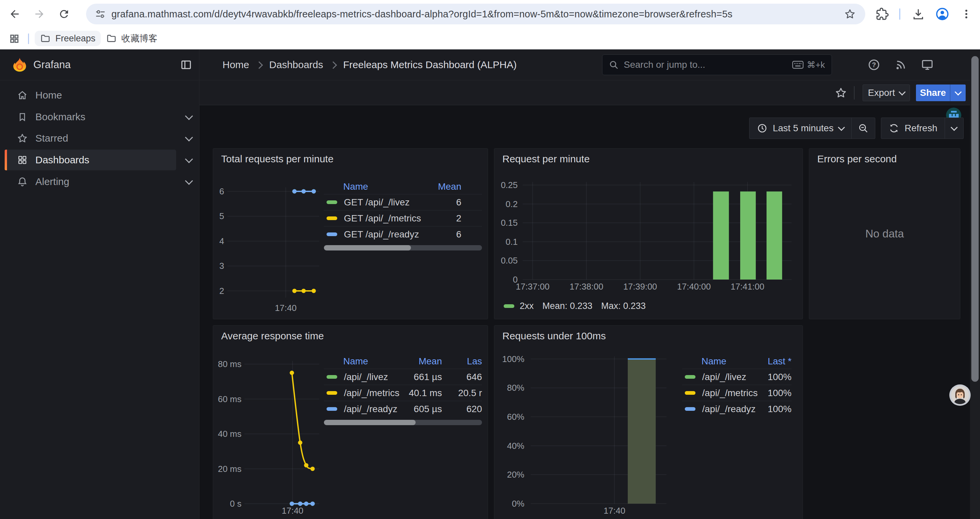  What do you see at coordinates (403, 215) in the screenshot?
I see `legend-table: Name Mean GET /api/_/livez 6 GET /api/_/…` at bounding box center [403, 215].